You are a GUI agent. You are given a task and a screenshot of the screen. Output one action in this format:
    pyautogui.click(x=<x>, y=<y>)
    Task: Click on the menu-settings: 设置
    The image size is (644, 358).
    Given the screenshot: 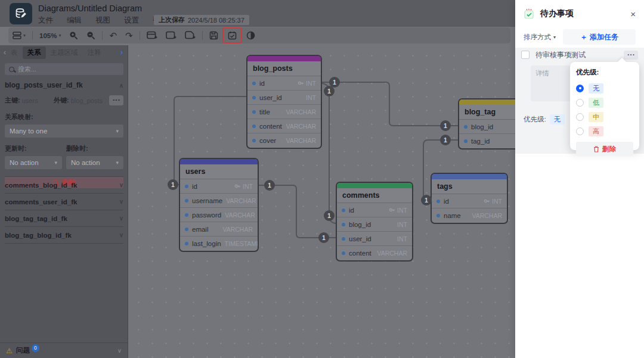 What is the action you would take?
    pyautogui.click(x=131, y=20)
    